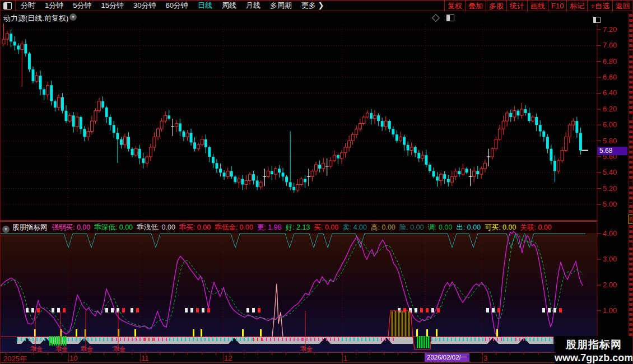 This screenshot has height=364, width=633. Describe the element at coordinates (485, 358) in the screenshot. I see `date-label-5: 3` at that location.